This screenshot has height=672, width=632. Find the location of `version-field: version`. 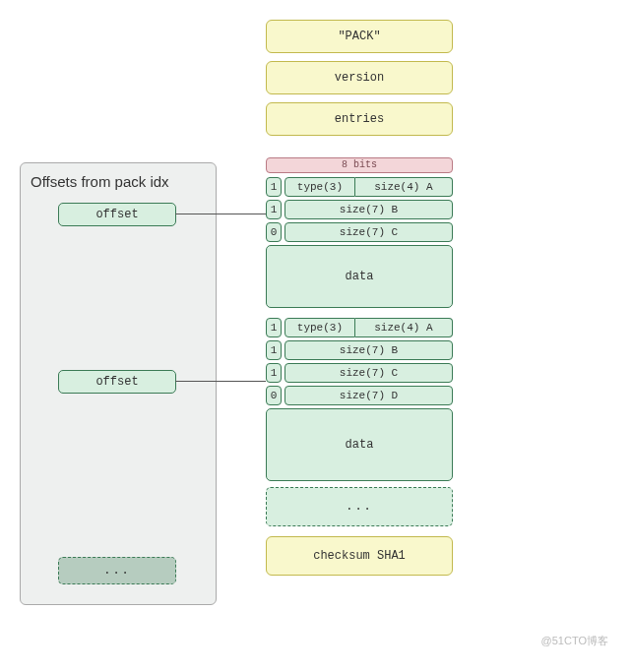

version-field: version is located at coordinates (359, 78).